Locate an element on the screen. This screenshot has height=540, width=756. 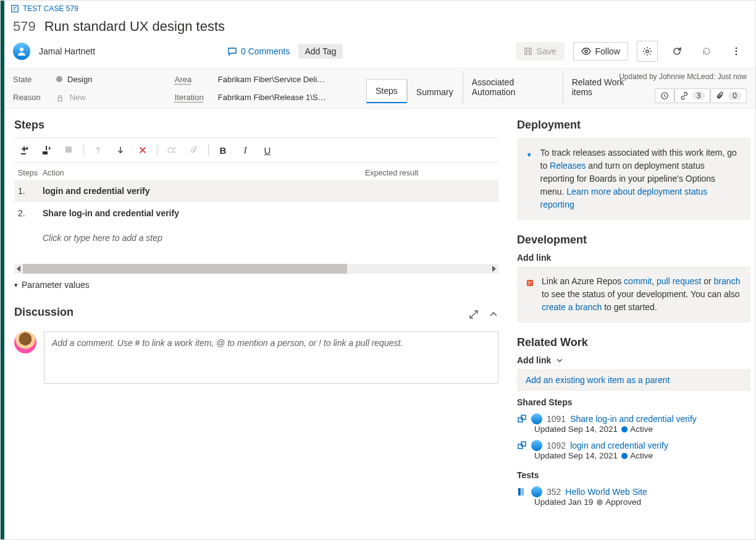
parameter-values-toggle: ▾ Parameter values is located at coordinates (256, 285).